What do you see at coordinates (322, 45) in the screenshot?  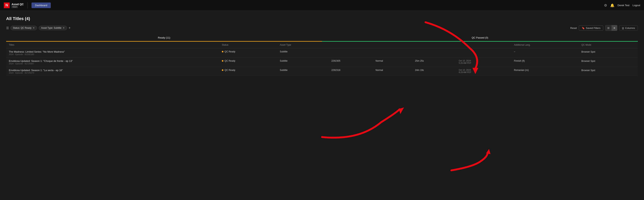 I see `table-header-row: Titles Status Asset Type Additional Lang…` at bounding box center [322, 45].